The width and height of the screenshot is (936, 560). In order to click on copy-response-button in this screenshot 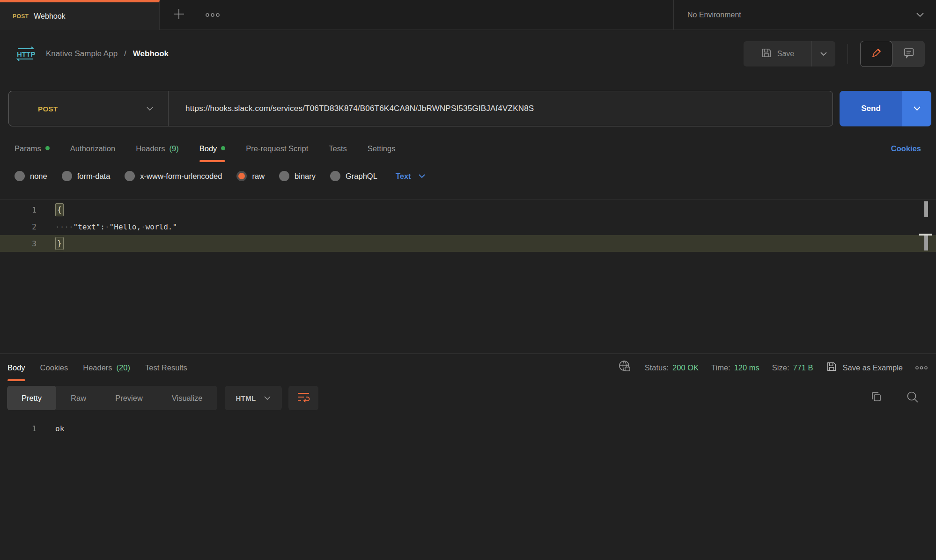, I will do `click(876, 398)`.